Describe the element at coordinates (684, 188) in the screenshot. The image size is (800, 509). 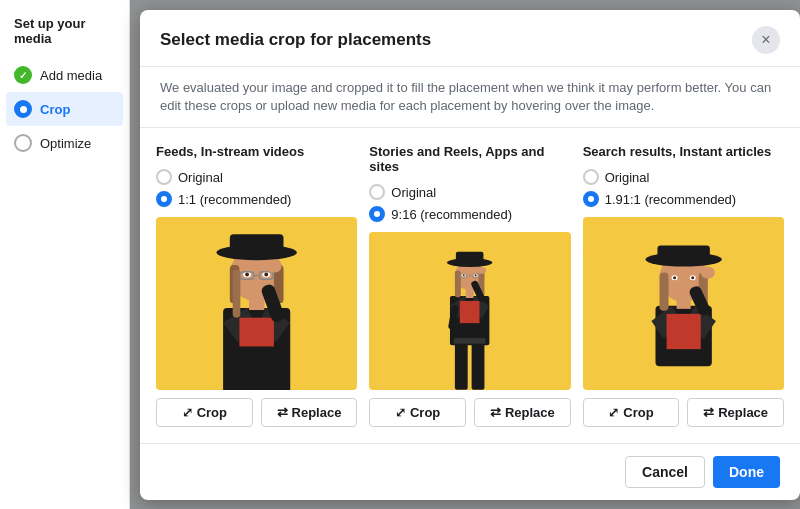
I see `radio-group-search: Original 1.91:1 (recommended)` at that location.